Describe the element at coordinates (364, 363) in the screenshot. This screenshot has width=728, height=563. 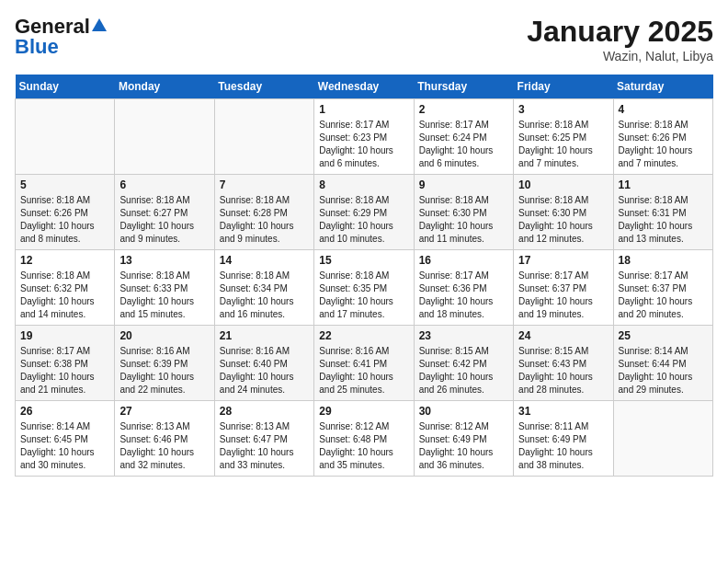
I see `day-cell: 22Sunrise: 8:16 AMSunset: 6:41 PMDayligh…` at that location.